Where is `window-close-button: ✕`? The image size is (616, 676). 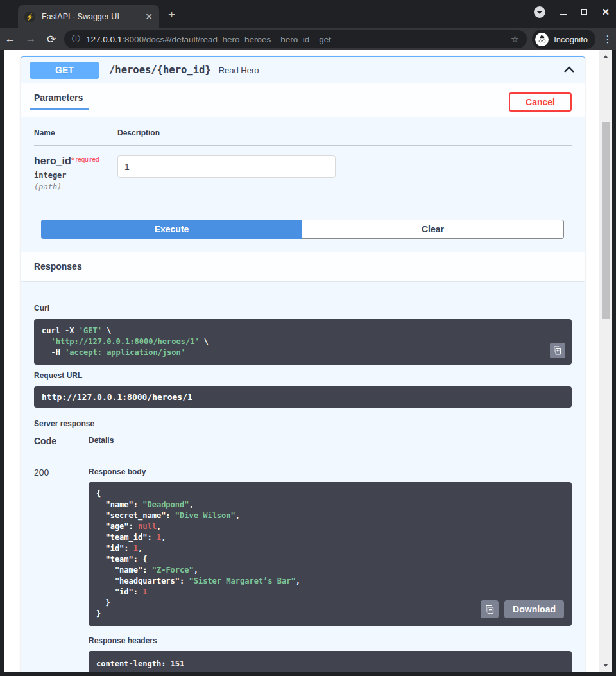
window-close-button: ✕ is located at coordinates (606, 12).